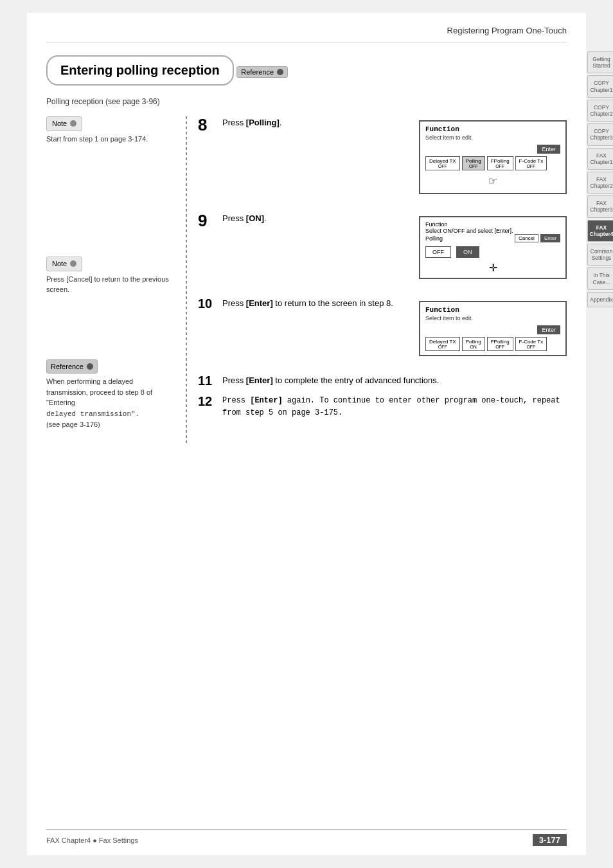  Describe the element at coordinates (600, 300) in the screenshot. I see `sidebar-tab-appendix: Appendix` at that location.